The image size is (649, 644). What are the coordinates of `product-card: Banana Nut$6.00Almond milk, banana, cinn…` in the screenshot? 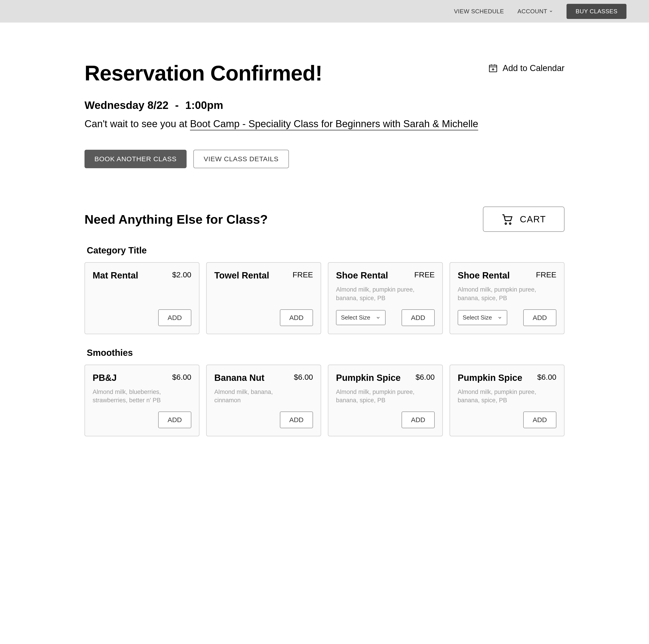 It's located at (264, 401).